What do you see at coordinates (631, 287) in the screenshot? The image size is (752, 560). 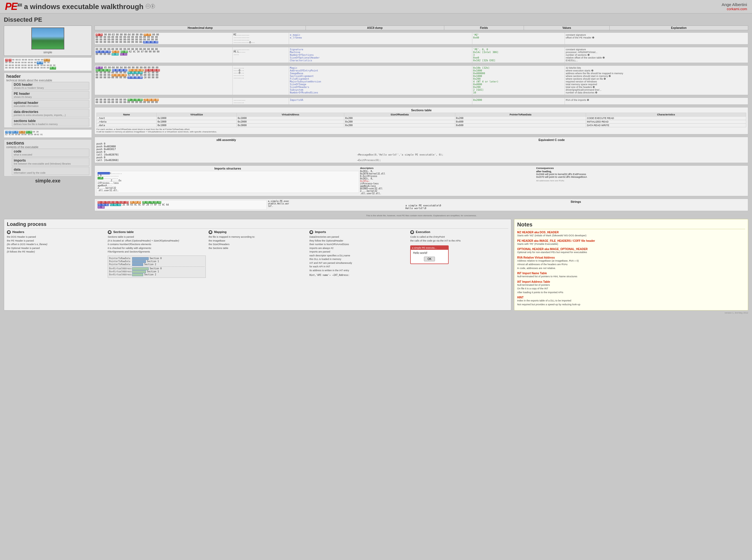 I see `note-iat: IAT Import Address Table Null-terminated…` at bounding box center [631, 287].